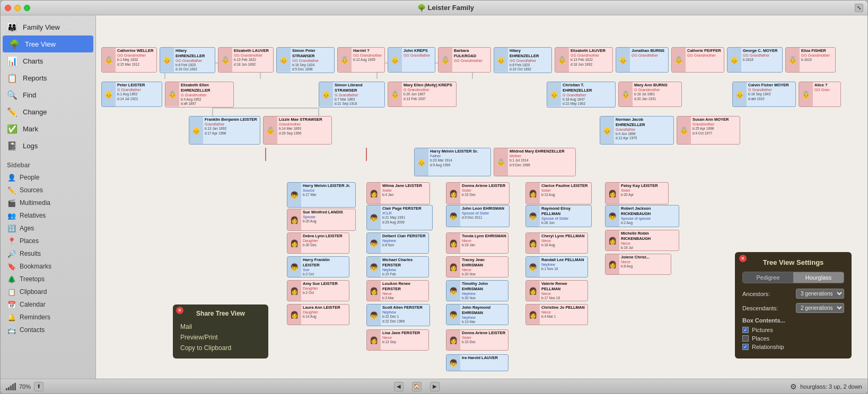 The height and width of the screenshot is (394, 868). Describe the element at coordinates (746, 347) in the screenshot. I see `relationship-checkbox: ✓` at that location.